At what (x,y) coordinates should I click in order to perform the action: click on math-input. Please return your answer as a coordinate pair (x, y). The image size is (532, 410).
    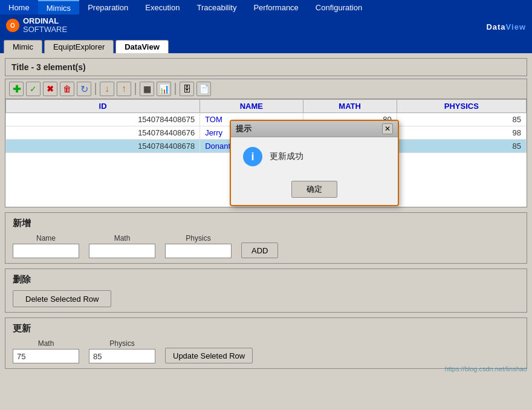
    Looking at the image, I should click on (122, 251).